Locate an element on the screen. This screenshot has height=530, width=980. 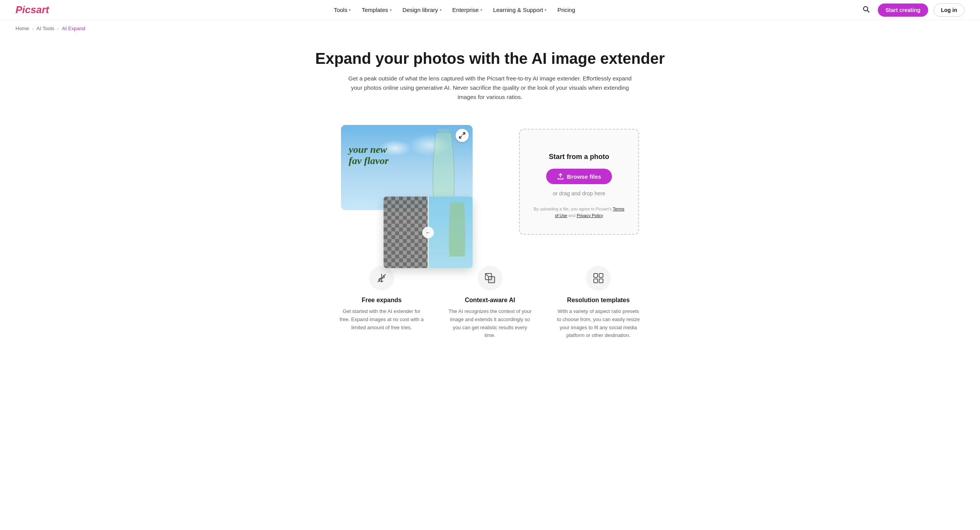
feature-free-title: Free expands is located at coordinates (382, 300).